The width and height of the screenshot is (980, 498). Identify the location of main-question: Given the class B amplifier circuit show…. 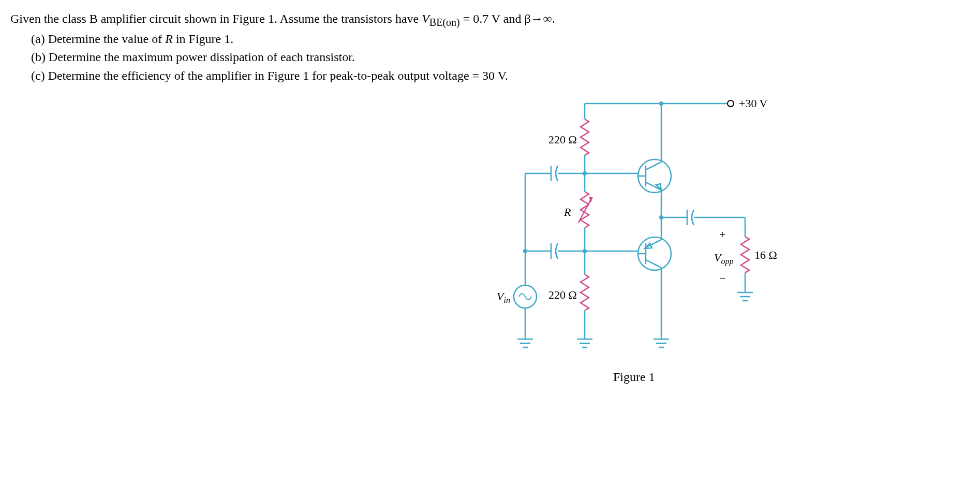
(490, 20).